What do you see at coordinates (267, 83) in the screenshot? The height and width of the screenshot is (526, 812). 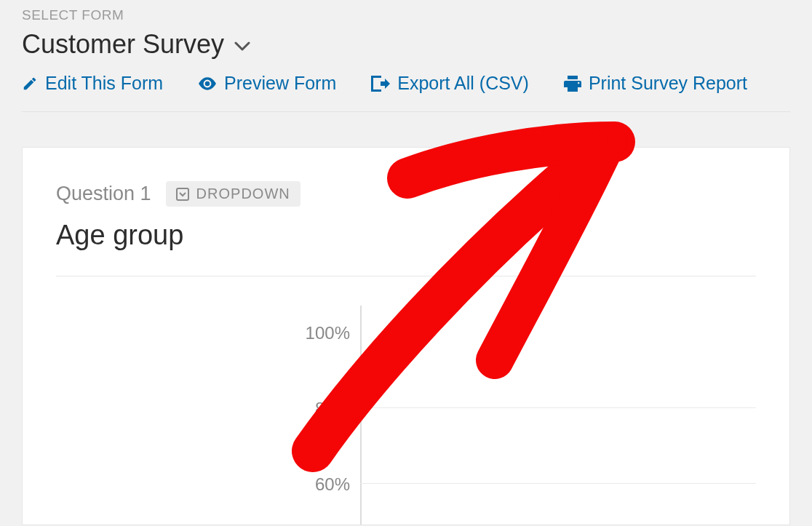 I see `preview-form-link: Preview Form` at bounding box center [267, 83].